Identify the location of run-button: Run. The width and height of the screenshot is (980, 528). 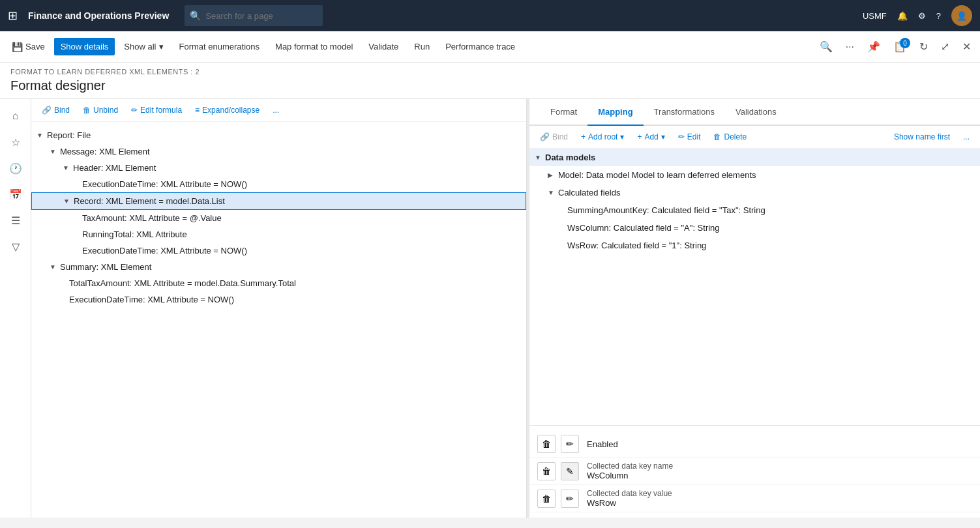
(422, 47).